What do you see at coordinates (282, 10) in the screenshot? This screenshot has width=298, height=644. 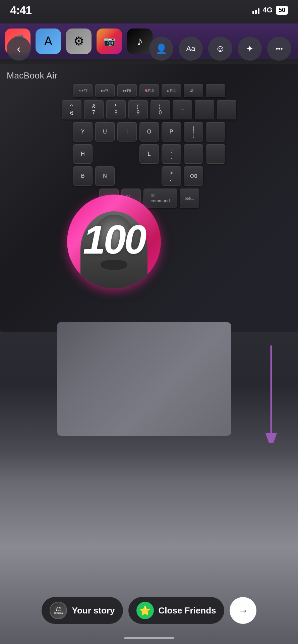 I see `battery-level: 50` at bounding box center [282, 10].